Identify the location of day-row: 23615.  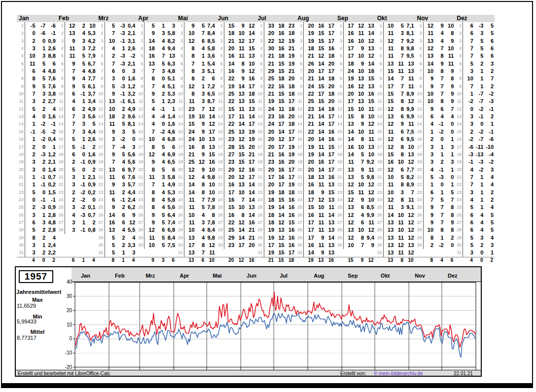
(435, 192).